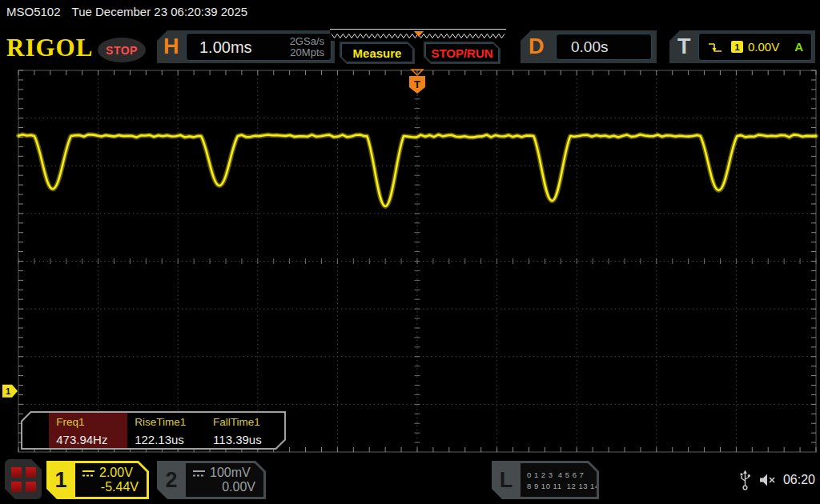 The height and width of the screenshot is (504, 820). Describe the element at coordinates (23, 479) in the screenshot. I see `menu-button` at that location.